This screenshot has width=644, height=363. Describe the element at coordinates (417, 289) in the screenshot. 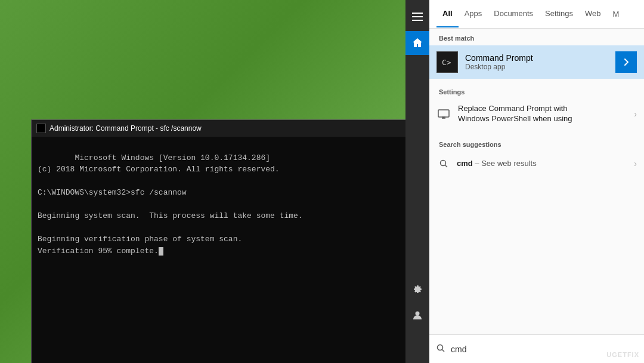

I see `settings-button` at that location.